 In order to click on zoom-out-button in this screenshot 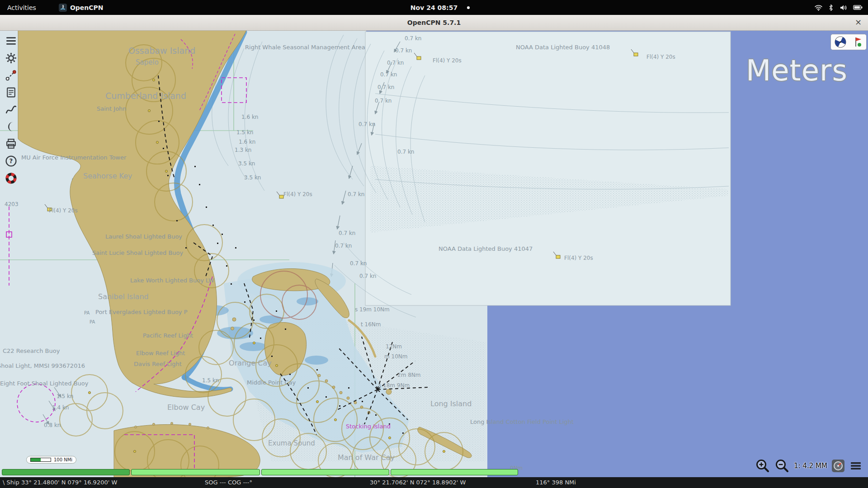, I will do `click(782, 466)`.